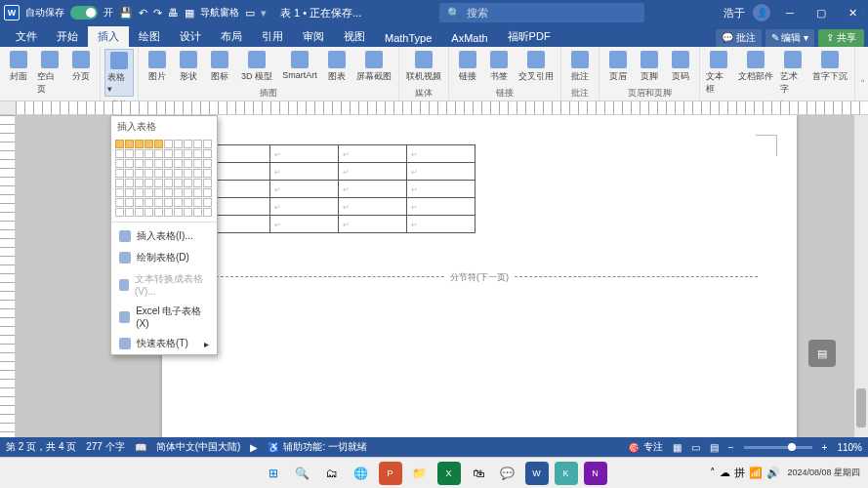 The width and height of the screenshot is (868, 488). Describe the element at coordinates (724, 472) in the screenshot. I see `tray-onedrive-icon: ☁` at that location.